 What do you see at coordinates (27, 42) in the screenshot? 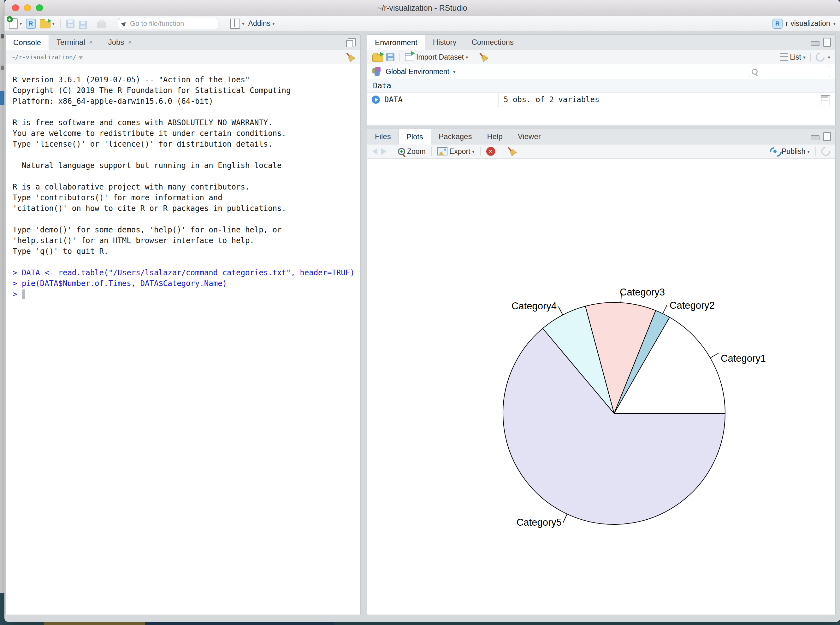
I see `tab-console: Console` at bounding box center [27, 42].